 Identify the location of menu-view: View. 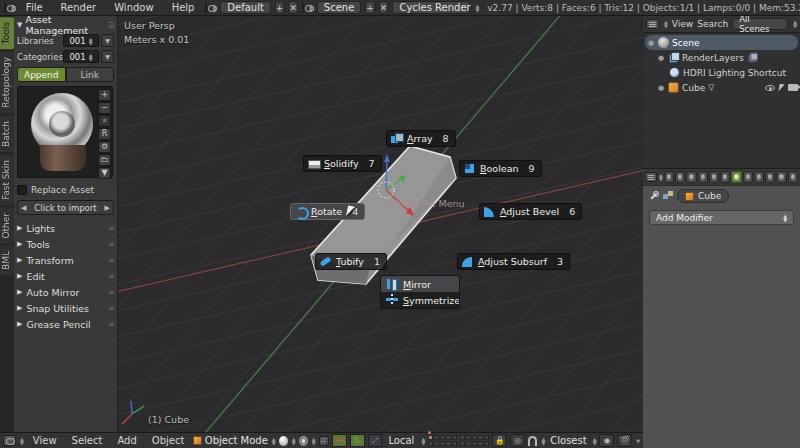
(45, 440).